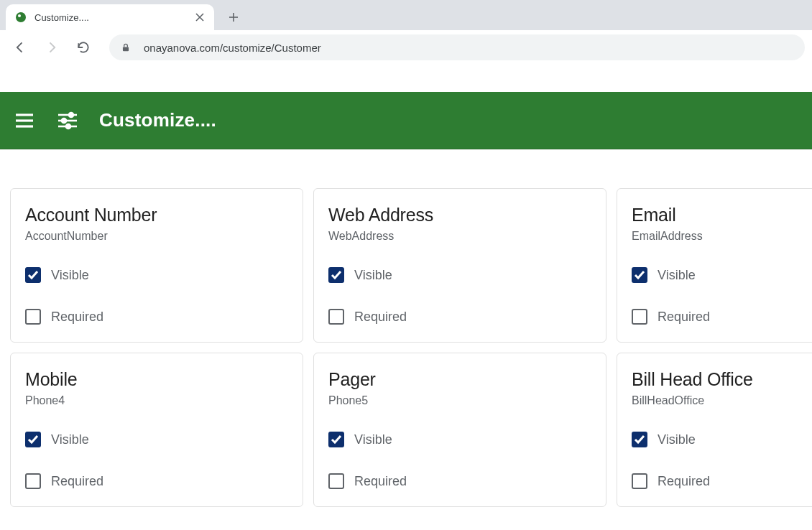 The image size is (812, 530). Describe the element at coordinates (721, 401) in the screenshot. I see `card-subtitle: BillHeadOffice` at that location.